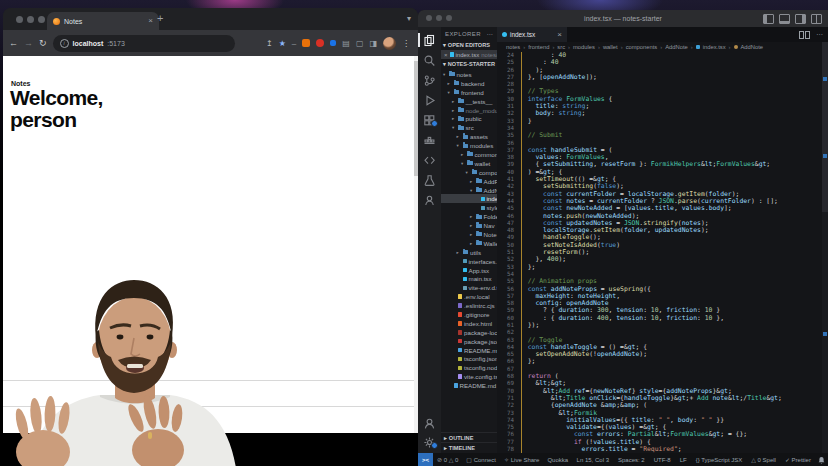 The height and width of the screenshot is (466, 828). I want to click on activity-source-control-icon, so click(430, 80).